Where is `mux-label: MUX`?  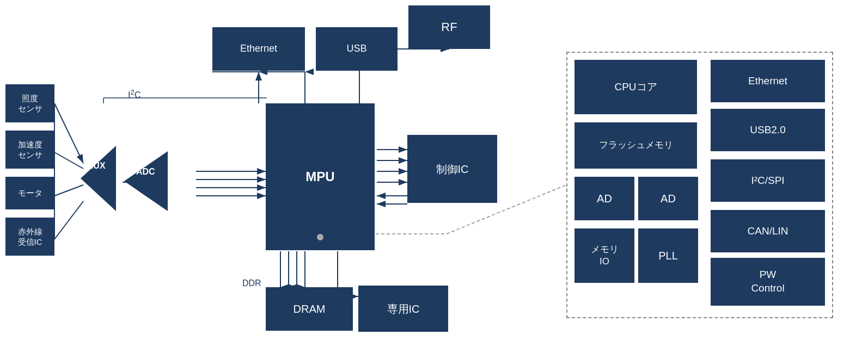 mux-label: MUX is located at coordinates (96, 166).